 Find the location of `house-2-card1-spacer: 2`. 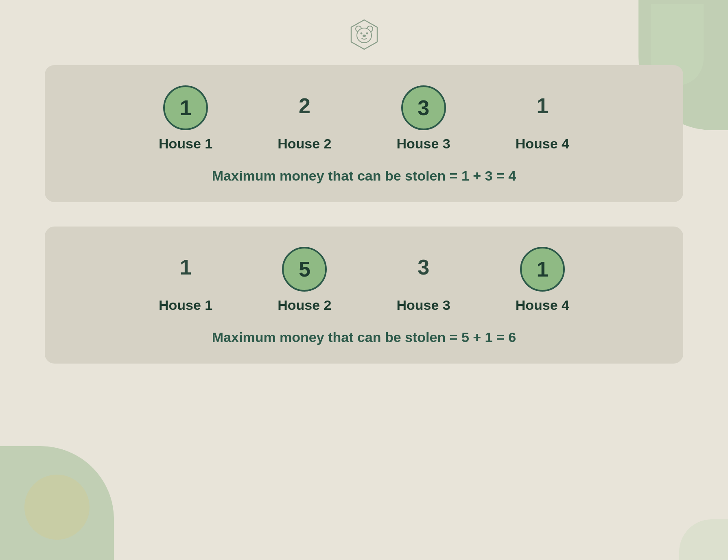

house-2-card1-spacer: 2 is located at coordinates (304, 108).